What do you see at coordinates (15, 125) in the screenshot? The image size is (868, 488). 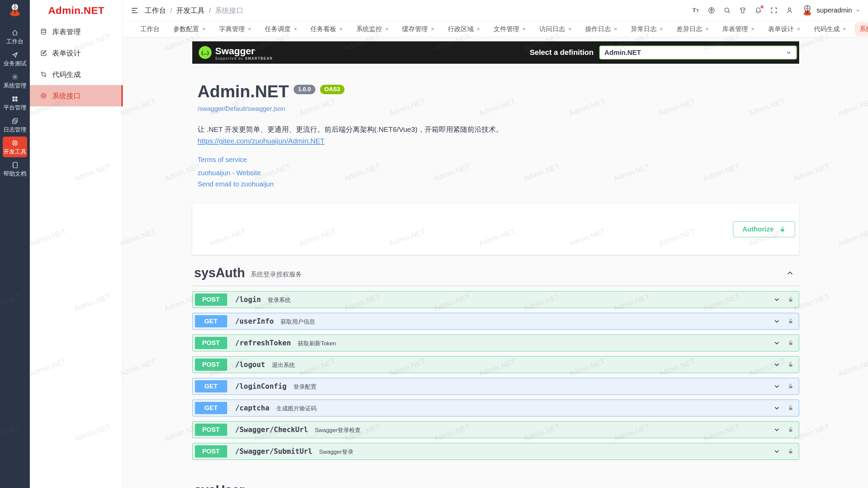 I see `rail-item-4: 日志管理` at bounding box center [15, 125].